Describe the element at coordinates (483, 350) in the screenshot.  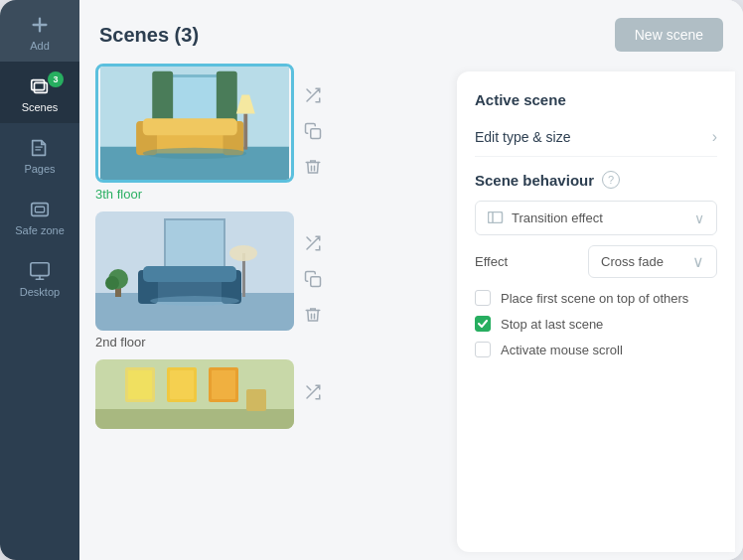
I see `checkbox-mouse-scroll` at that location.